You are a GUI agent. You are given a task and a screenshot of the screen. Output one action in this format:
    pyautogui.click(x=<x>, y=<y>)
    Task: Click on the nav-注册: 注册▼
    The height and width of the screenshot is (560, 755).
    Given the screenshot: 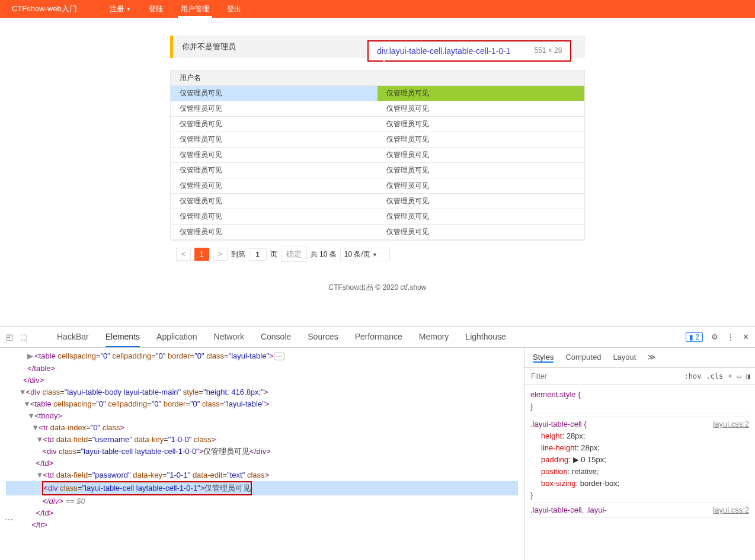 What is the action you would take?
    pyautogui.click(x=120, y=9)
    